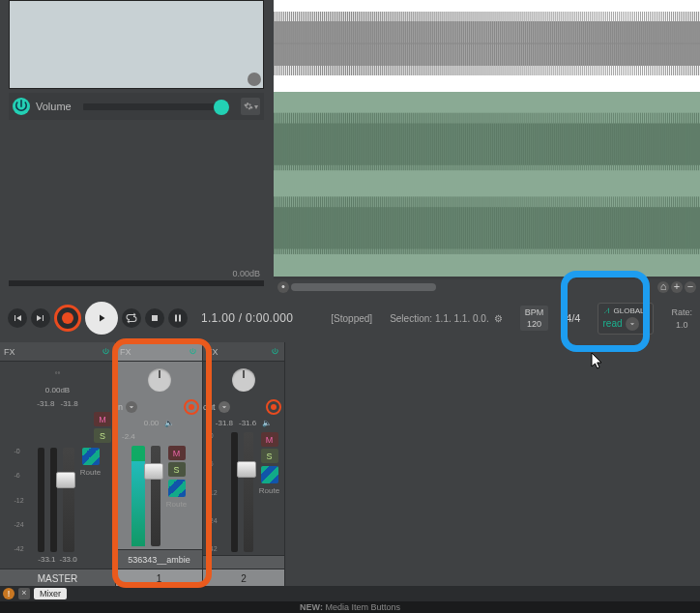 The height and width of the screenshot is (613, 700). I want to click on track1-vu-readout: -2.4, so click(129, 437).